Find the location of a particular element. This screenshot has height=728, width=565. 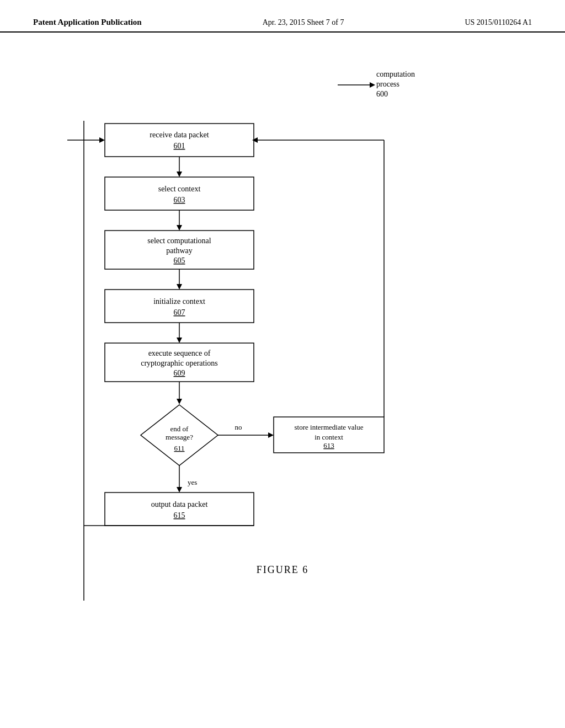

header-patent-number: US 2015/0110264 A1 is located at coordinates (498, 23).